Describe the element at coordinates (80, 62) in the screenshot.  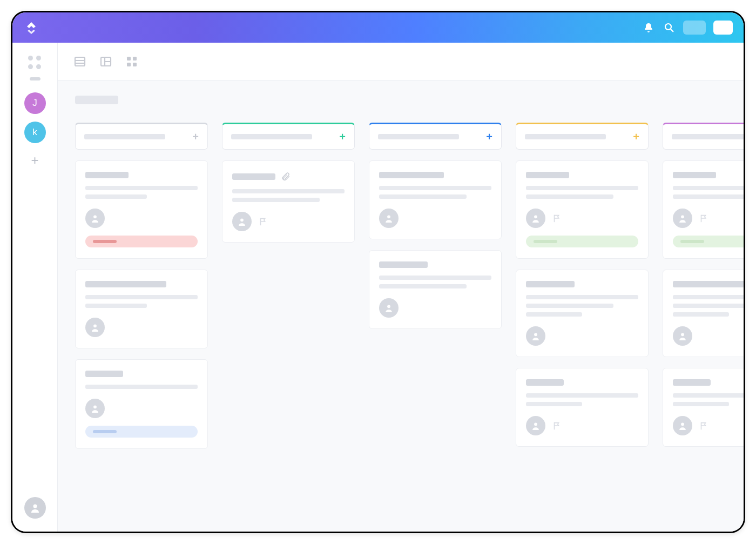
I see `list-view-icon` at that location.